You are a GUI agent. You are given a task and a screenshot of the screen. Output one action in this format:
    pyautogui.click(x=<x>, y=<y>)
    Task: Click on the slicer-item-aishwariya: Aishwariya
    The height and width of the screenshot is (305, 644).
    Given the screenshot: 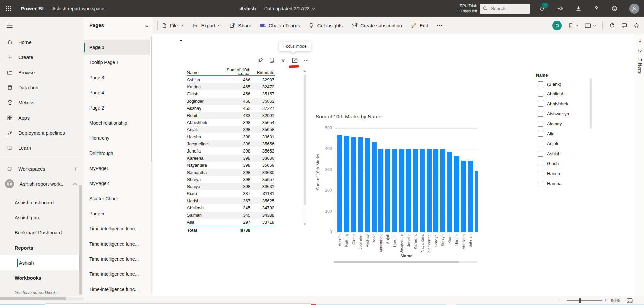 What is the action you would take?
    pyautogui.click(x=553, y=114)
    